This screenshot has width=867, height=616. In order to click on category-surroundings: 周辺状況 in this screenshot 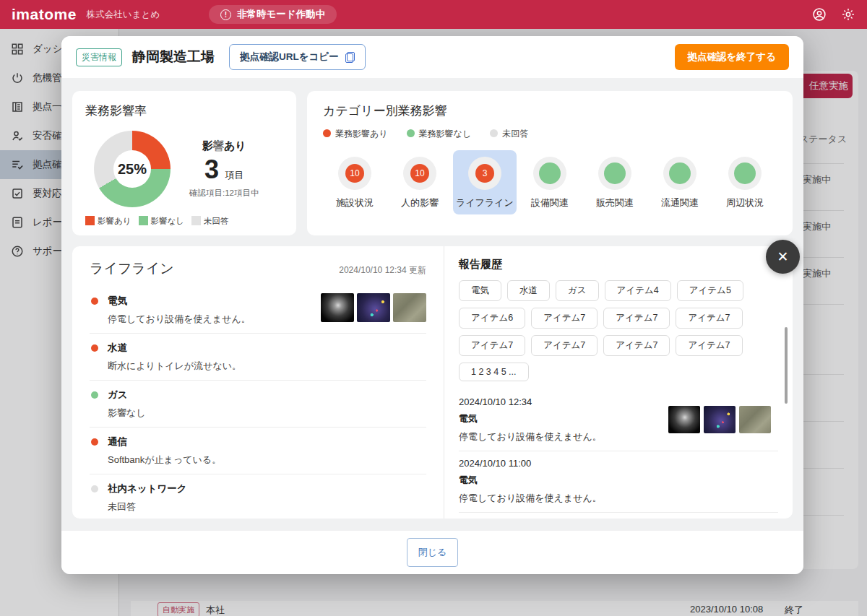, I will do `click(745, 182)`.